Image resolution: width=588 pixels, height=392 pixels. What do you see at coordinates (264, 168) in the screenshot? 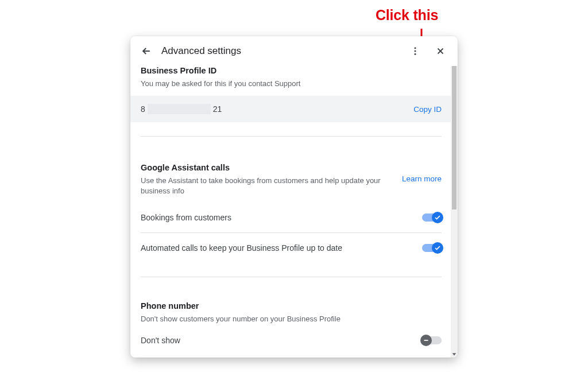
I see `section-title: Google Assistant calls` at bounding box center [264, 168].